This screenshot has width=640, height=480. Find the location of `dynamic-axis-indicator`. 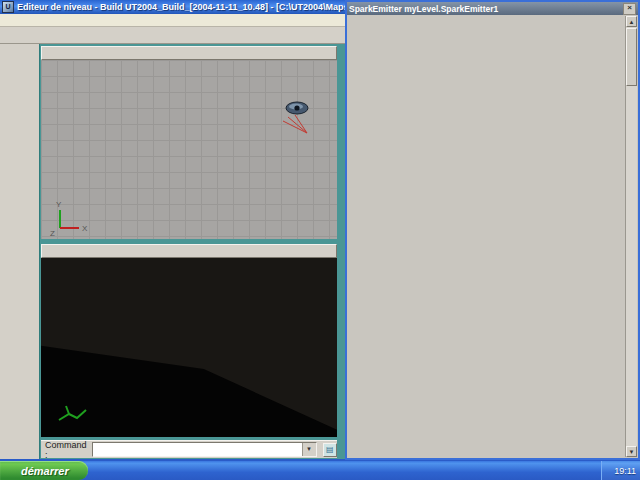

dynamic-axis-indicator is located at coordinates (75, 413).